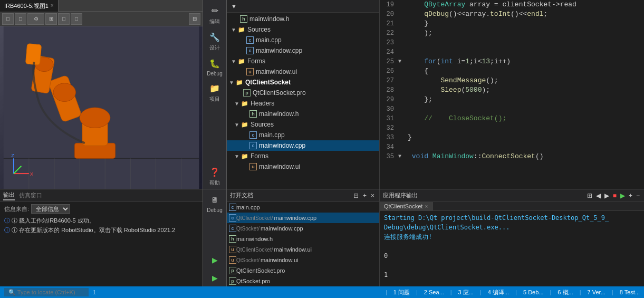 The width and height of the screenshot is (644, 298). I want to click on tree-item-main-cpp-sub: c main.cpp, so click(303, 135).